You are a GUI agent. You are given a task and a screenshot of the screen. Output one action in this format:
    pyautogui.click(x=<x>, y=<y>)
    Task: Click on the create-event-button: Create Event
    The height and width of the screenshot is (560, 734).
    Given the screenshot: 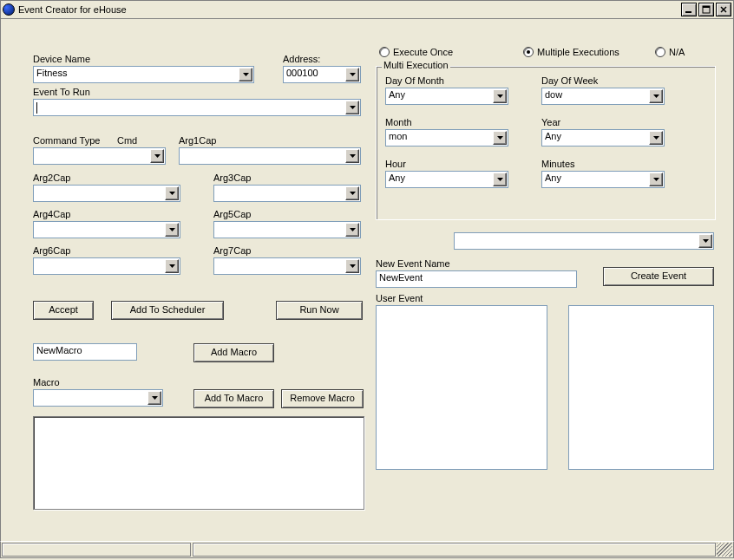 What is the action you would take?
    pyautogui.click(x=659, y=277)
    